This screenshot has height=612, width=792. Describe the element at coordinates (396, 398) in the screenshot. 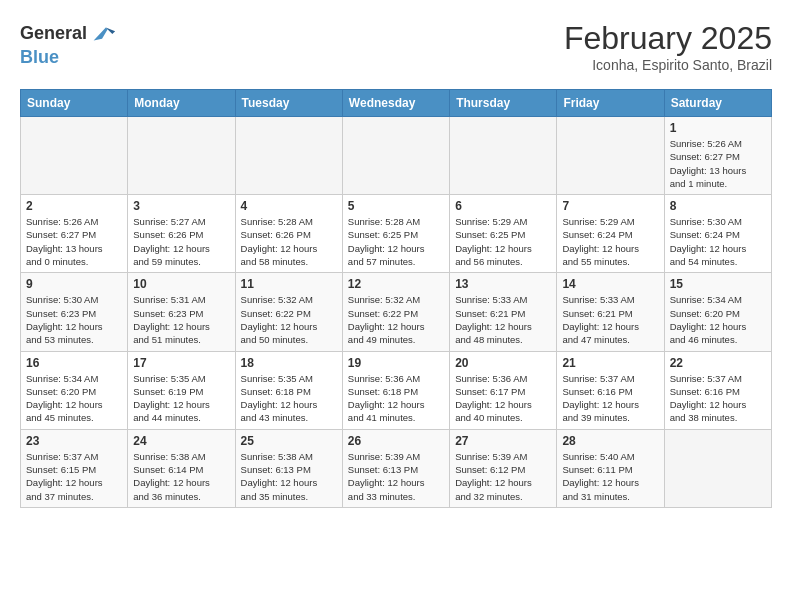

I see `day-info: Sunrise: 5:36 AM Sunset: 6:18 PM Dayligh…` at that location.